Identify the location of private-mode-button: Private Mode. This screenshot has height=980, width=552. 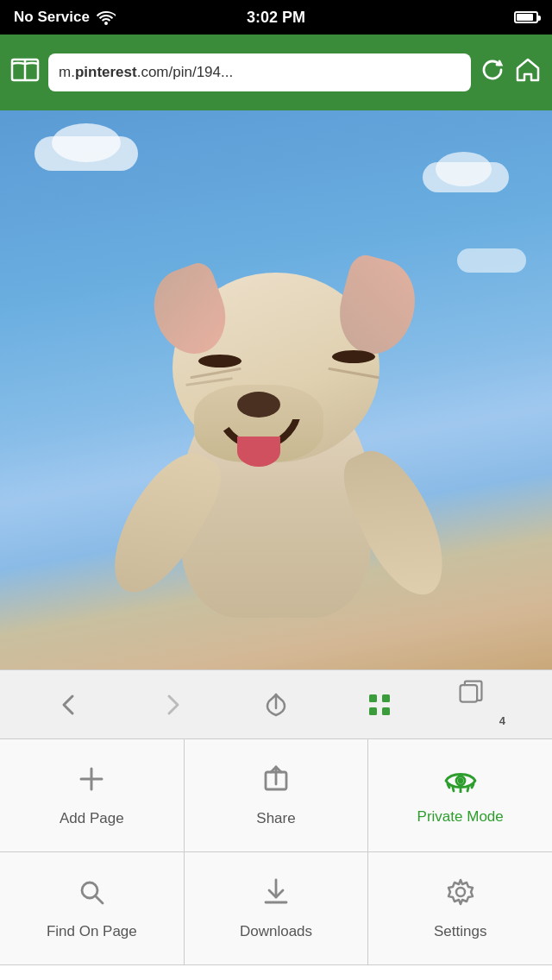
(461, 795).